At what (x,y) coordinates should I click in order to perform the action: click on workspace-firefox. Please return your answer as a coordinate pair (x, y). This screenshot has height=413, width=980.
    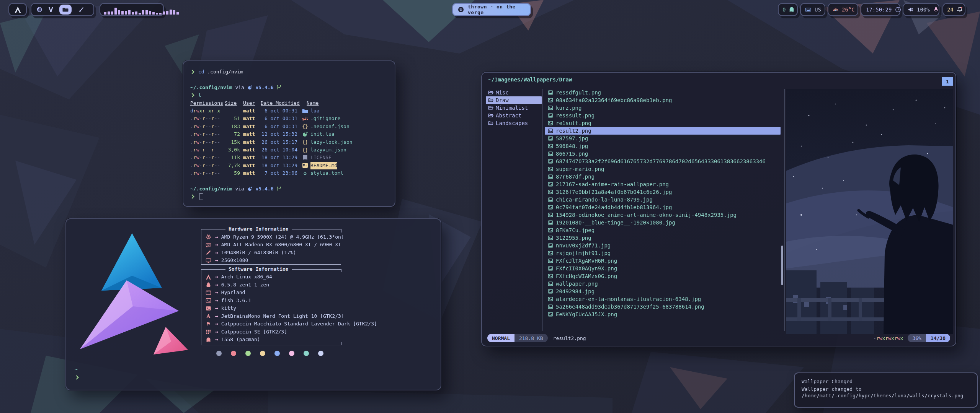
    Looking at the image, I should click on (39, 10).